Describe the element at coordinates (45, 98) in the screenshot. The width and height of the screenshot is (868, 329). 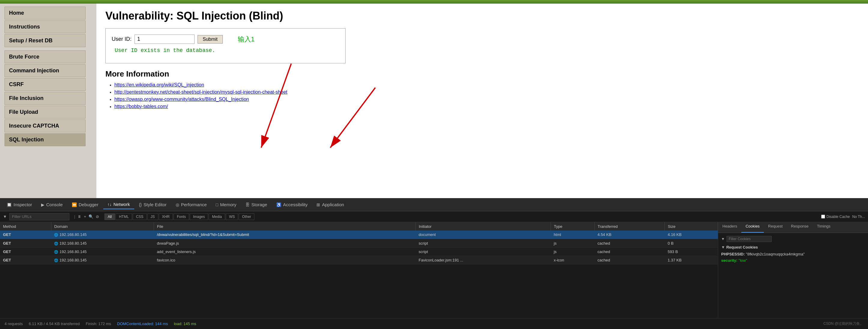
I see `sidebar-item-file-inclusion: File Inclusion` at that location.